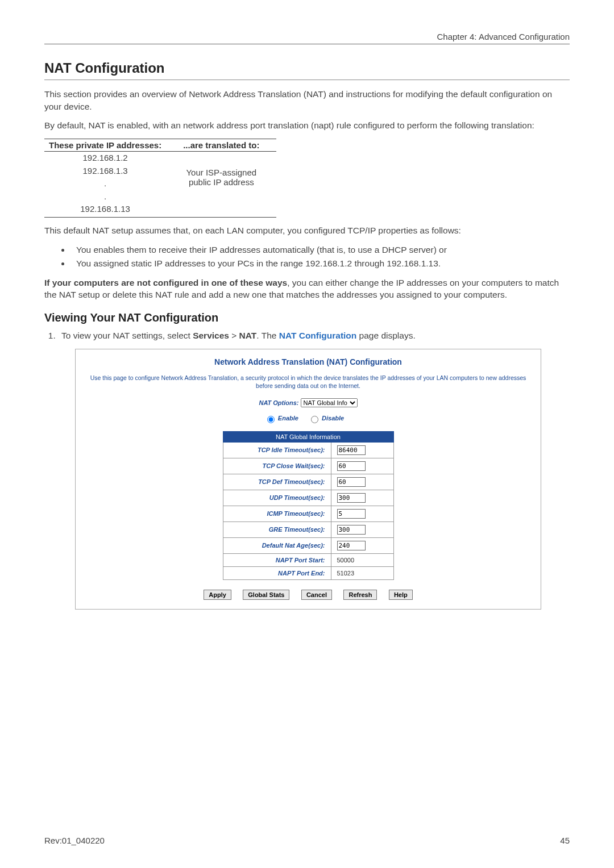  Describe the element at coordinates (351, 498) in the screenshot. I see `udp-input` at that location.